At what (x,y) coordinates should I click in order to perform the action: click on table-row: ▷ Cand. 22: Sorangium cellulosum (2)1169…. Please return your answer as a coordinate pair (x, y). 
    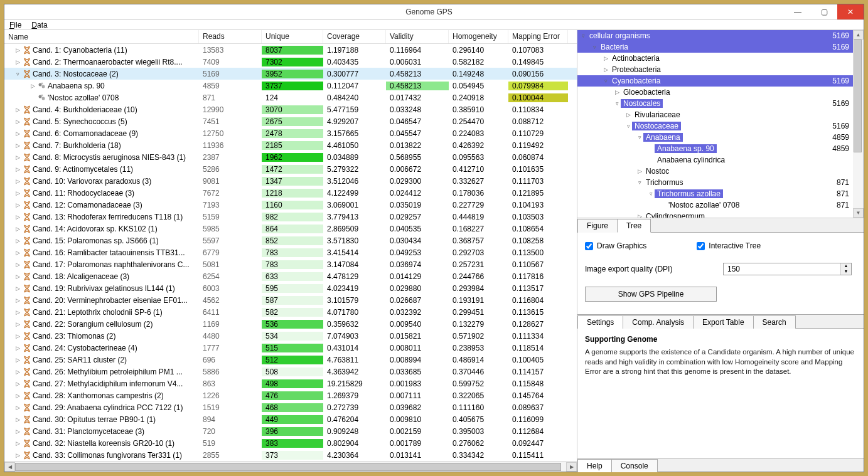
    Looking at the image, I should click on (291, 324).